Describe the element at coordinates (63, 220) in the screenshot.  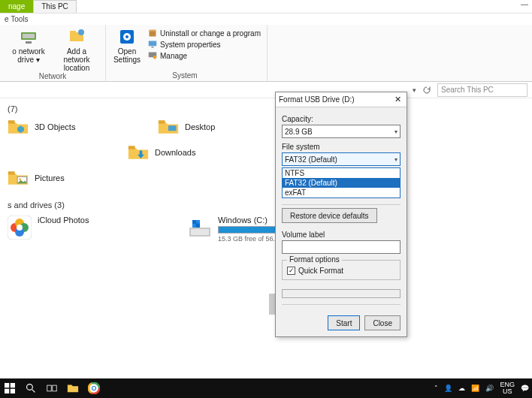
I see `drive-label: iCloud Photos` at that location.